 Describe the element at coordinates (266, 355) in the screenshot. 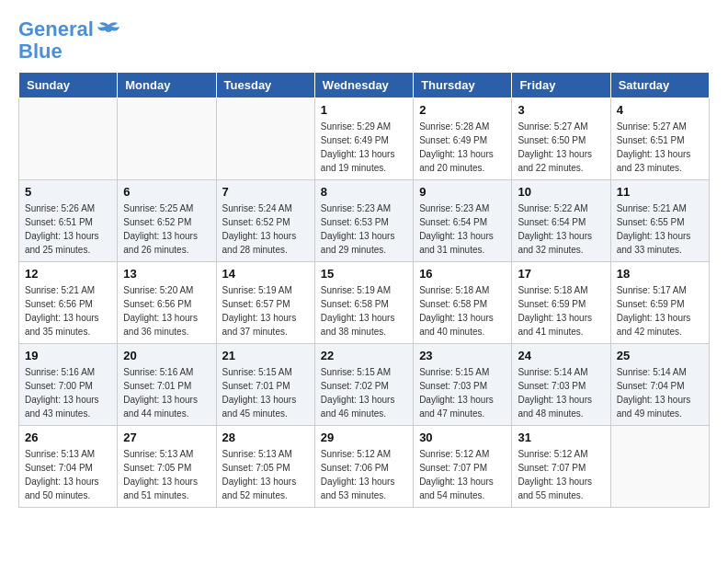

I see `day-number: 21` at that location.